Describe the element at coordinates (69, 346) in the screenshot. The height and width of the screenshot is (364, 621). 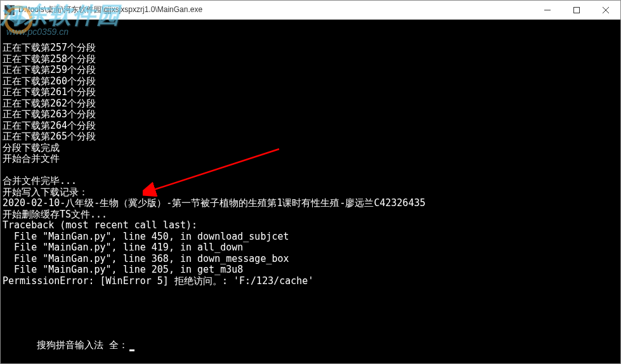
I see `ime-status-line: 搜狗拼音输入法 全：` at that location.